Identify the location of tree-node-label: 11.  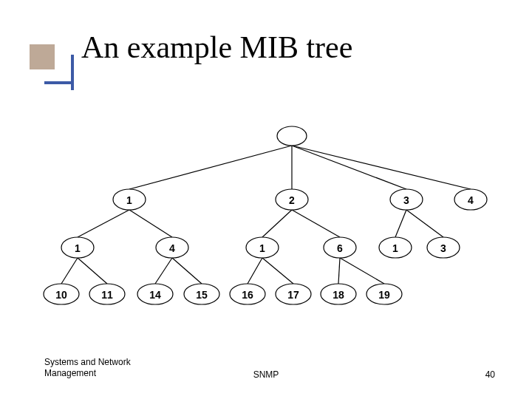
(107, 295).